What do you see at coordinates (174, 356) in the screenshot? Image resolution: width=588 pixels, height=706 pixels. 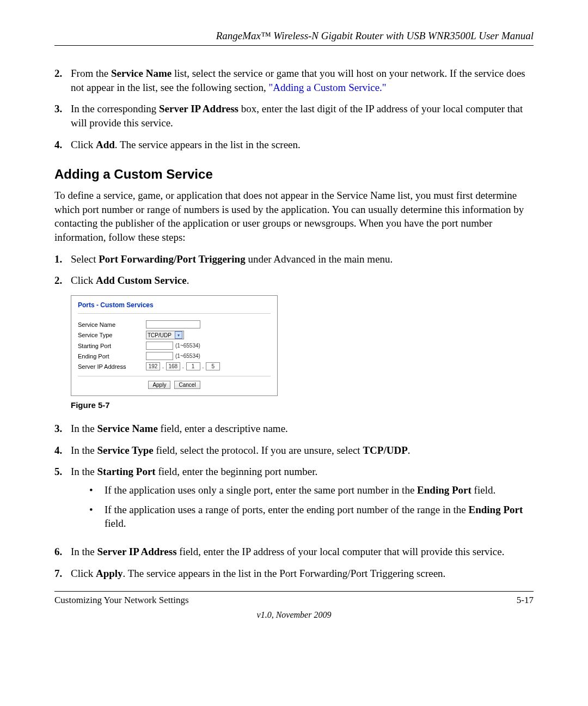 I see `row-ending-port: Ending Port (1~65534)` at bounding box center [174, 356].